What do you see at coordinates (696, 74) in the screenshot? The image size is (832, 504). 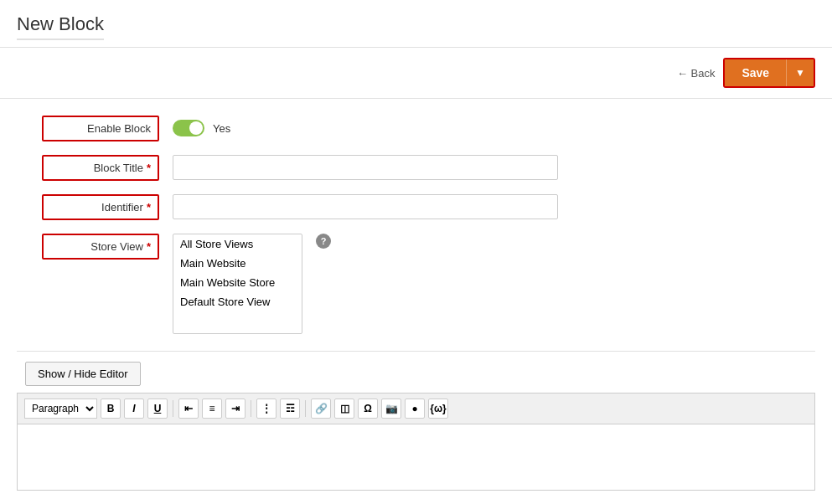 I see `back-button: ← Back` at bounding box center [696, 74].